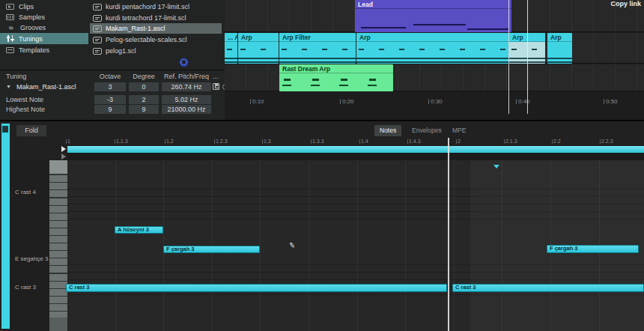 This screenshot has height=331, width=644. Describe the element at coordinates (437, 102) in the screenshot. I see `time-label: 0:30` at that location.